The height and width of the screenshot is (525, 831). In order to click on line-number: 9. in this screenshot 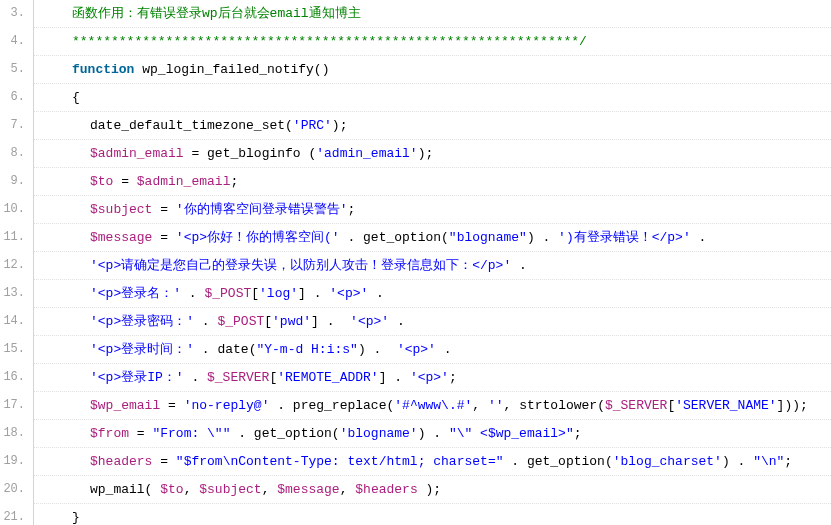, I will do `click(17, 182)`.